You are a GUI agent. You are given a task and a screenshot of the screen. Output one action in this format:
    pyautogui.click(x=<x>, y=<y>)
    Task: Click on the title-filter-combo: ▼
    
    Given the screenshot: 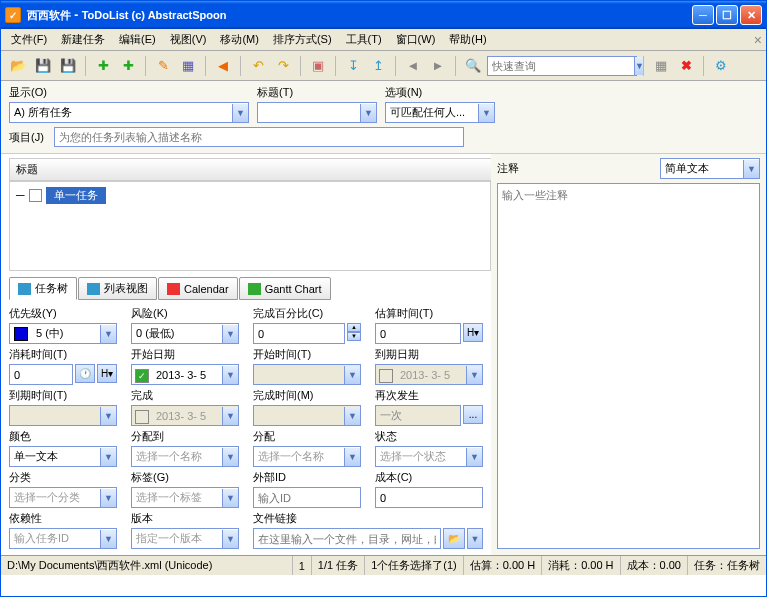 What is the action you would take?
    pyautogui.click(x=317, y=112)
    